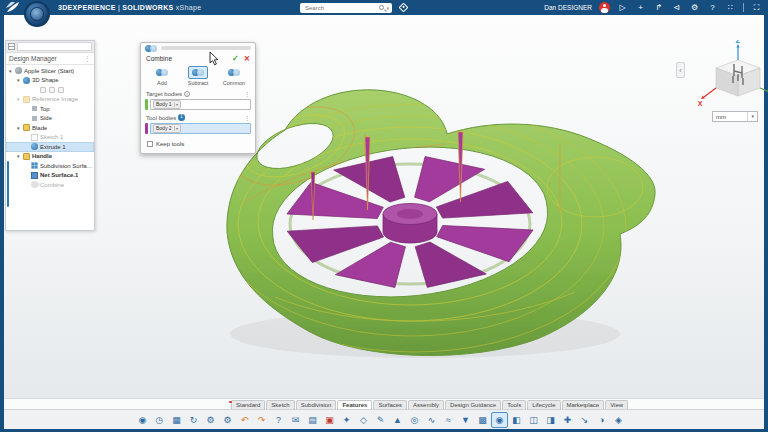 The image size is (768, 432). Describe the element at coordinates (622, 8) in the screenshot. I see `play-media-icon: ▷` at that location.